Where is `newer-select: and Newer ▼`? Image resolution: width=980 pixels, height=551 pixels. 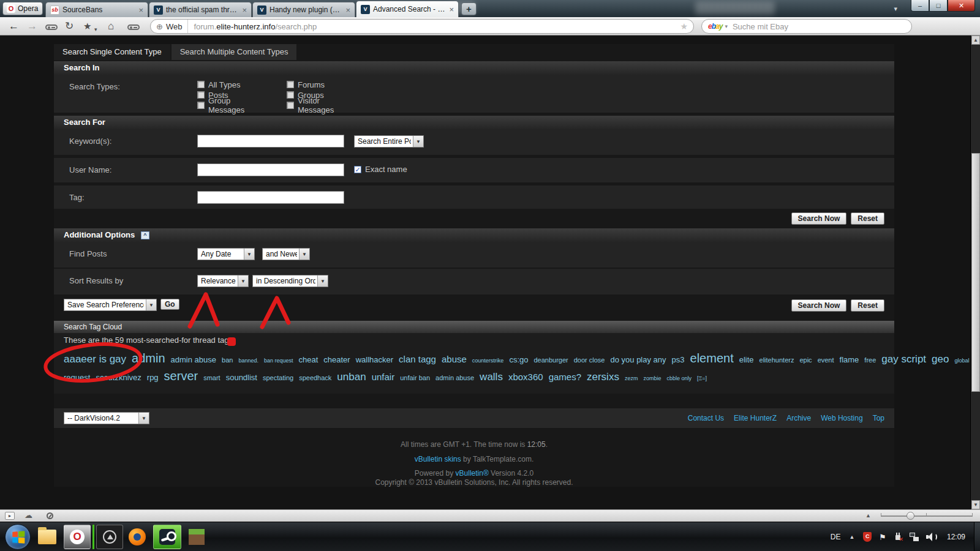 newer-select: and Newer ▼ is located at coordinates (286, 254).